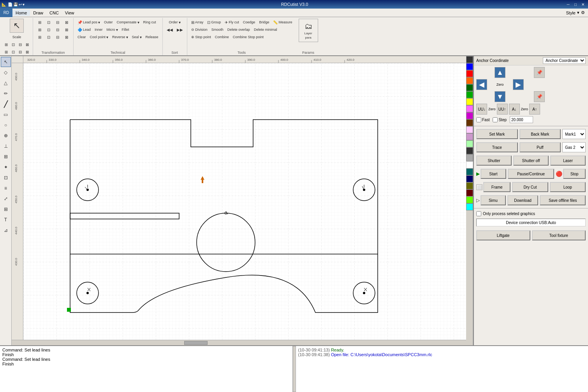 The height and width of the screenshot is (392, 588). Describe the element at coordinates (523, 200) in the screenshot. I see `download-btn: Download` at that location.